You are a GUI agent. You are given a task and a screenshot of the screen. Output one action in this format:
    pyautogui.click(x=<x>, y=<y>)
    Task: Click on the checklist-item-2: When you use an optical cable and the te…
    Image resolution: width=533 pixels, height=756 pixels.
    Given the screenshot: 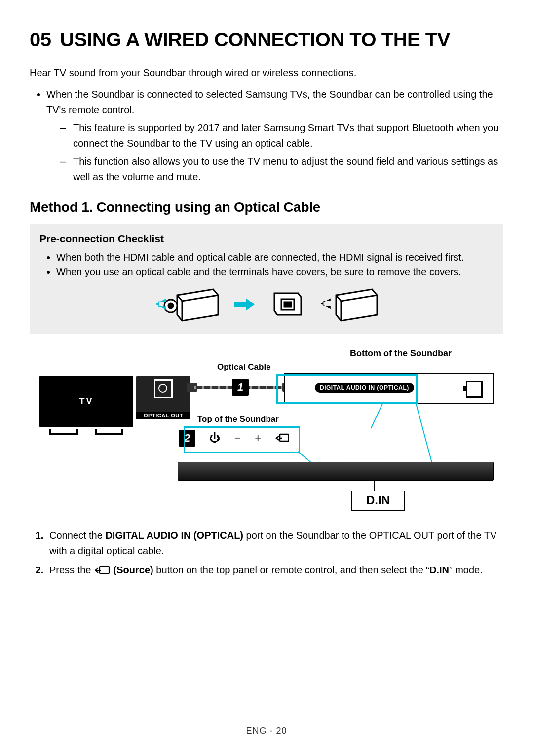 What is the action you would take?
    pyautogui.click(x=275, y=272)
    